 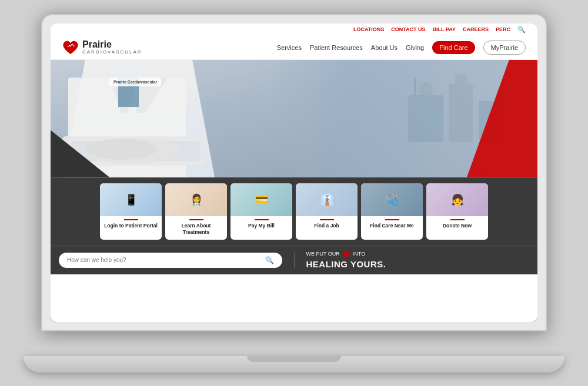 I want to click on card-label-treatments: Learn About Treatments, so click(x=196, y=228).